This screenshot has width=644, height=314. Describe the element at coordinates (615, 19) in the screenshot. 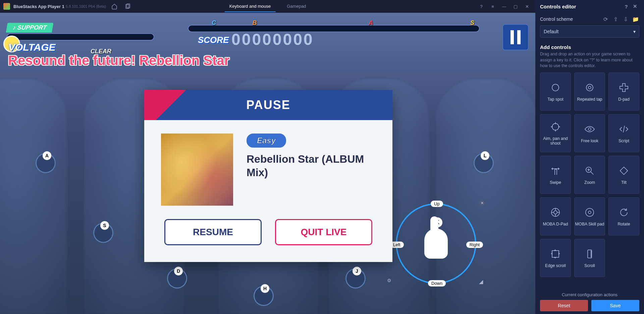

I see `scheme-export-icon: ⇪` at that location.